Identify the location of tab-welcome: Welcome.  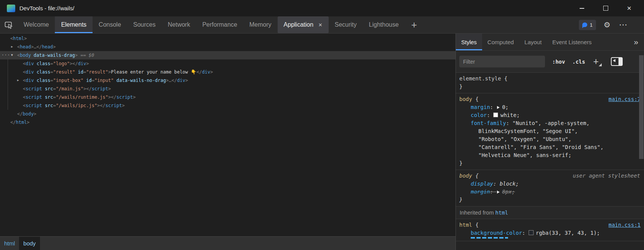
(36, 25).